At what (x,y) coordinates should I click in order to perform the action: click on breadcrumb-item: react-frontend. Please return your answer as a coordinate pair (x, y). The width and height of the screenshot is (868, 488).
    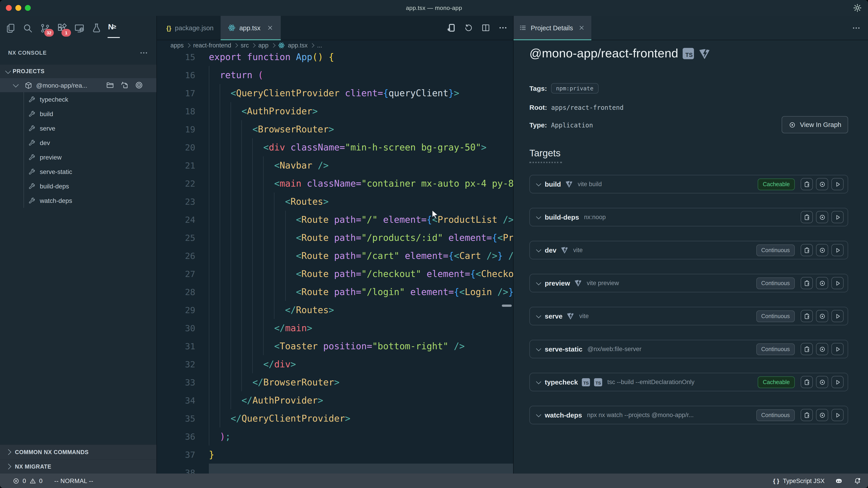
    Looking at the image, I should click on (216, 45).